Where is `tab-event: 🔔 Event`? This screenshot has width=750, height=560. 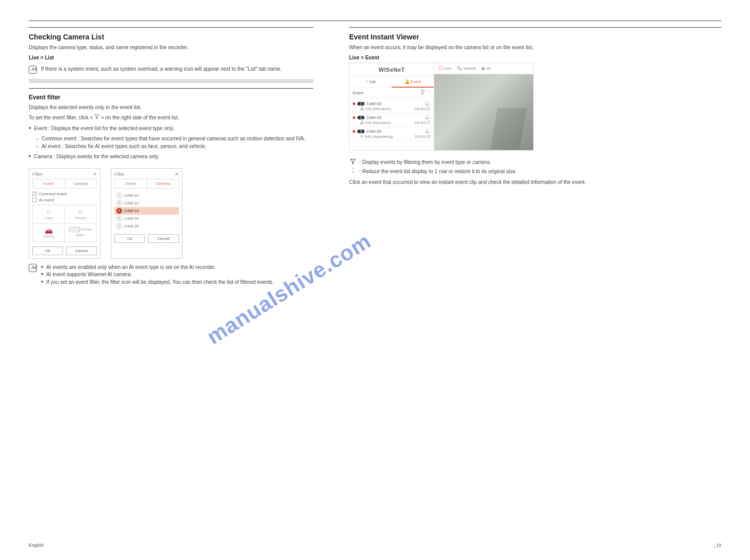
tab-event: 🔔 Event is located at coordinates (413, 82).